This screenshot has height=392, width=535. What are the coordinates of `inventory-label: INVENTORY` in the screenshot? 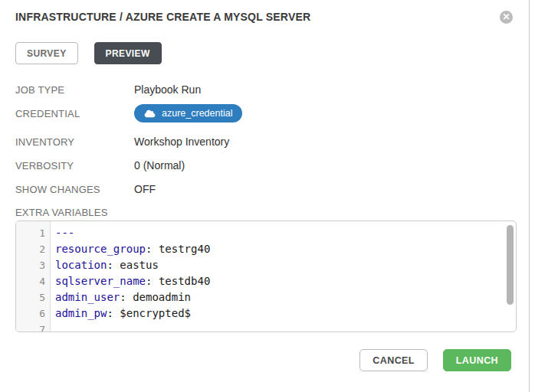 It's located at (75, 142).